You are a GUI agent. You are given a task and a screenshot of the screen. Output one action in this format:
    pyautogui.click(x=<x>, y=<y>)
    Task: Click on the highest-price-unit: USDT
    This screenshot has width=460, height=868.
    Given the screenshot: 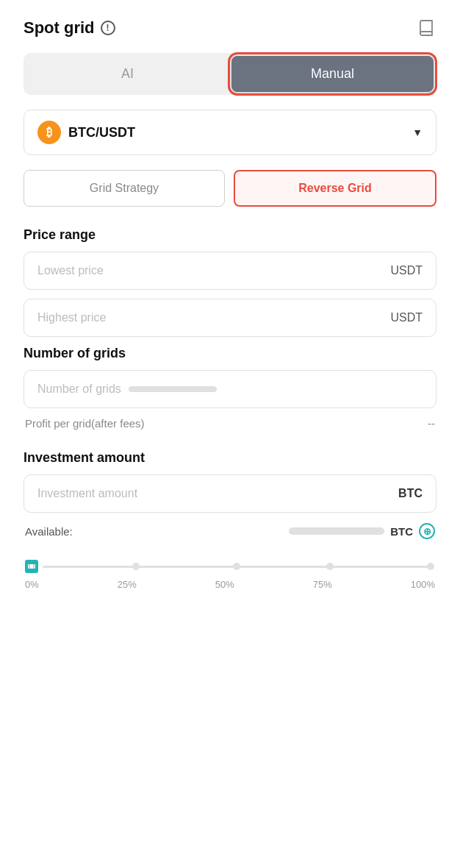 What is the action you would take?
    pyautogui.click(x=406, y=318)
    